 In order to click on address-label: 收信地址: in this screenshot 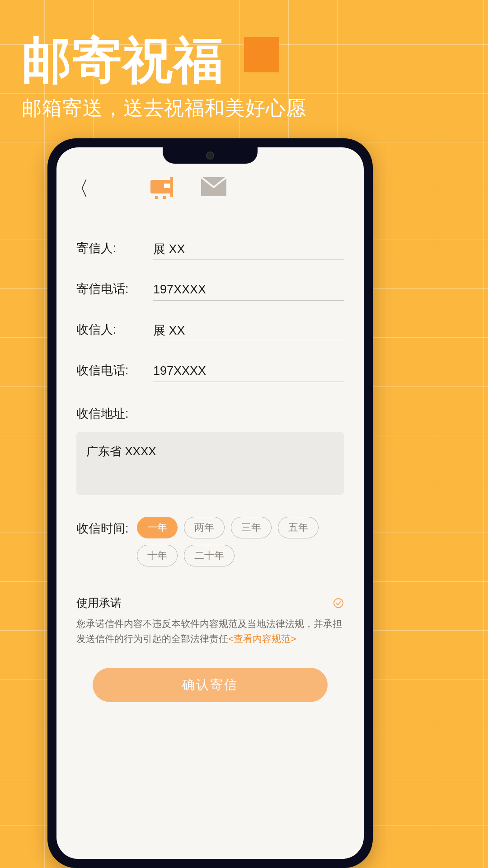, I will do `click(210, 414)`.